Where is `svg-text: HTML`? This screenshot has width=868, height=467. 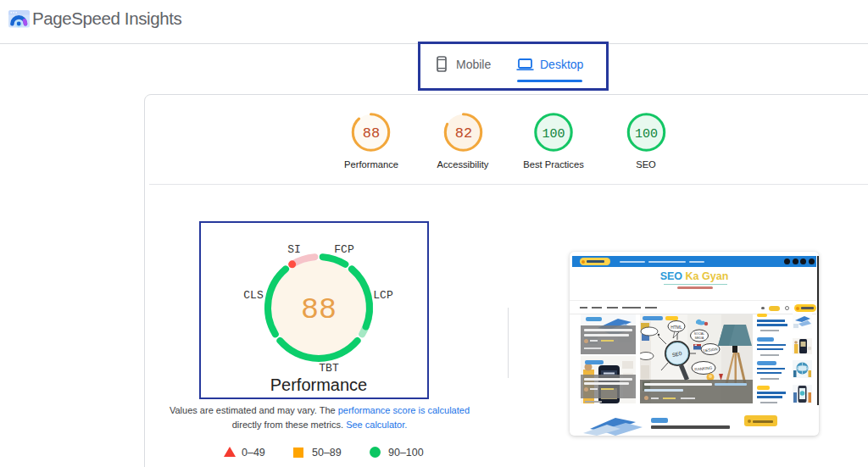 svg-text: HTML is located at coordinates (676, 327).